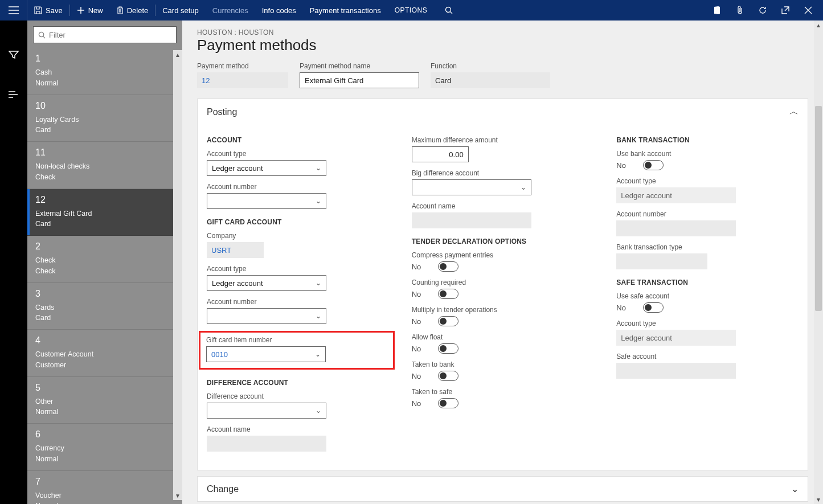 Image resolution: width=823 pixels, height=504 pixels. Describe the element at coordinates (267, 168) in the screenshot. I see `account-type-select: Ledger account⌄` at that location.